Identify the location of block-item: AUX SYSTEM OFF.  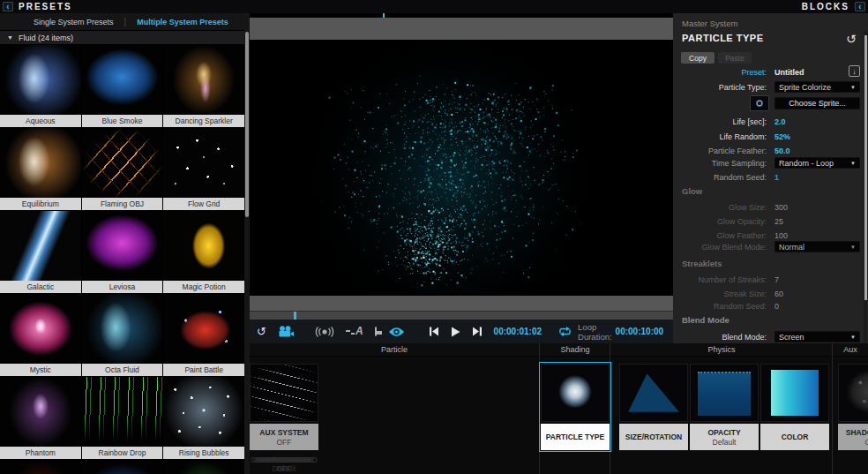
(284, 407).